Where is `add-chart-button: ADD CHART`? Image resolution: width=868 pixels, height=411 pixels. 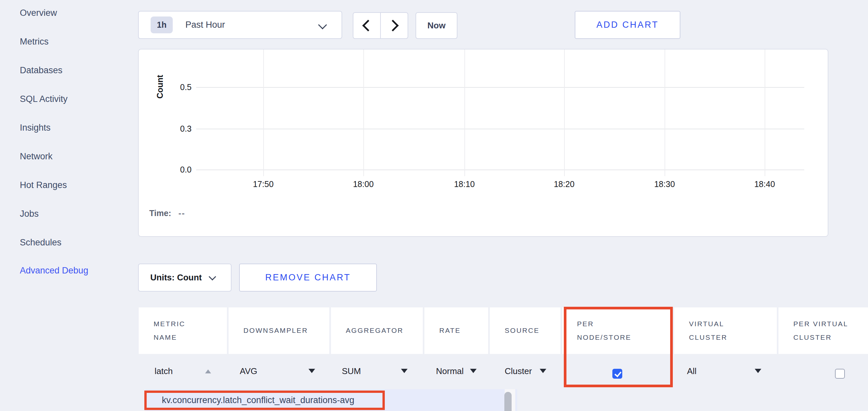 add-chart-button: ADD CHART is located at coordinates (627, 25).